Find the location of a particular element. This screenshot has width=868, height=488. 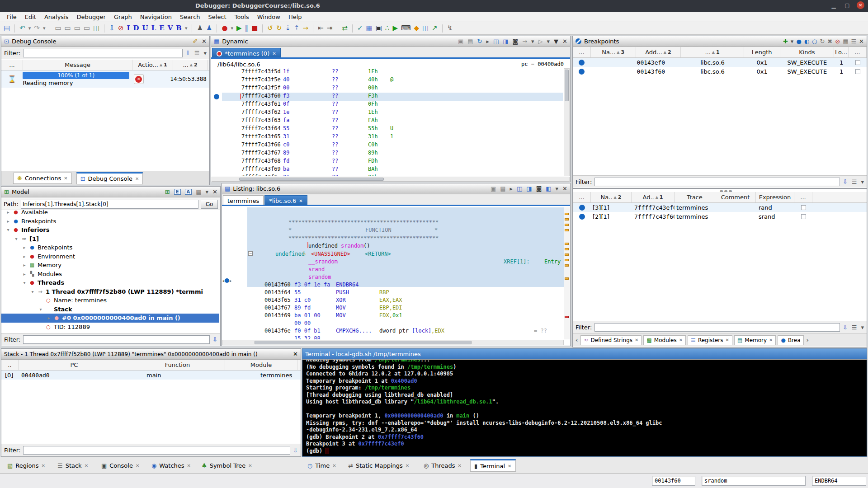

goto-icon: → is located at coordinates (524, 42).